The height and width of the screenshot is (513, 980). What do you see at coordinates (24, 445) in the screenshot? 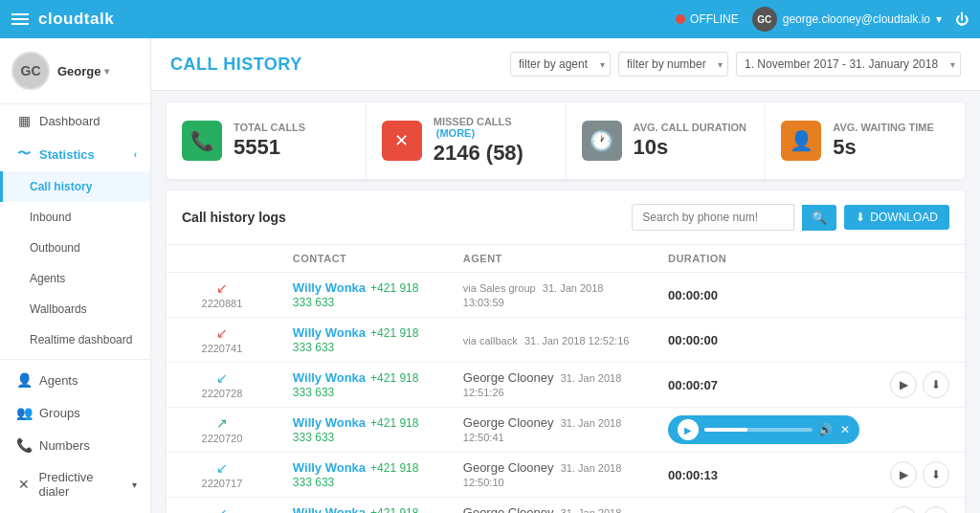
I see `numbers-icon: 📞` at bounding box center [24, 445].